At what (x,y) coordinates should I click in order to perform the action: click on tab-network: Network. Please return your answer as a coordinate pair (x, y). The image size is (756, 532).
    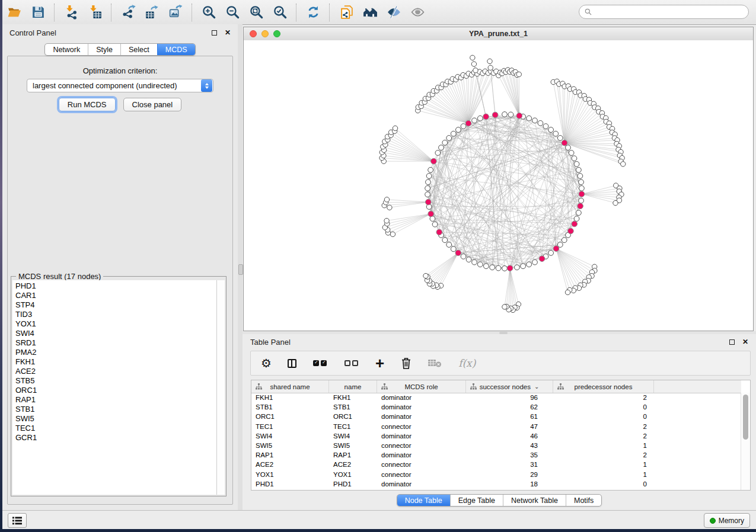
    Looking at the image, I should click on (66, 50).